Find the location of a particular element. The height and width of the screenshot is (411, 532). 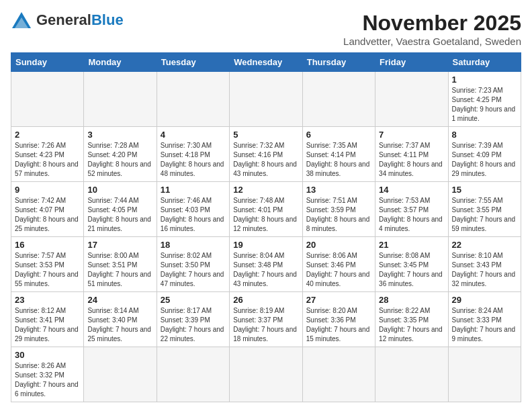

calendar-cell: 25Sunrise: 8:17 AM Sunset: 3:39 PM Dayli… is located at coordinates (193, 320).